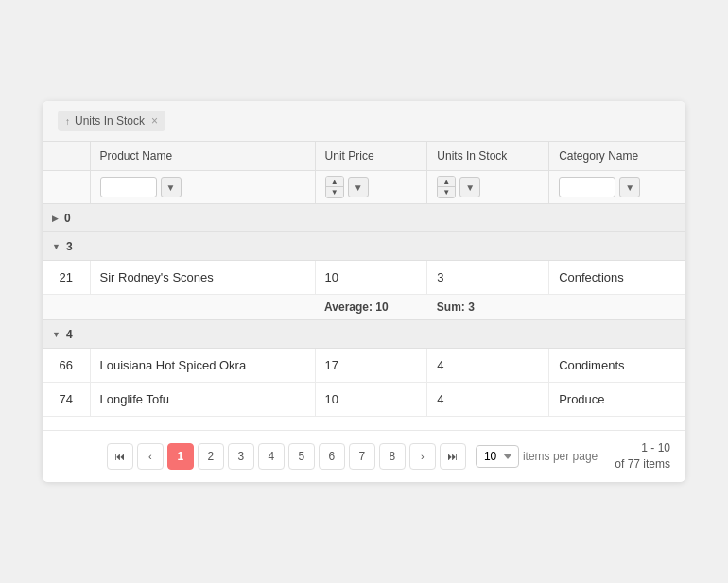 The image size is (728, 583). What do you see at coordinates (470, 187) in the screenshot?
I see `filter-units-stock-button: ▼` at bounding box center [470, 187].